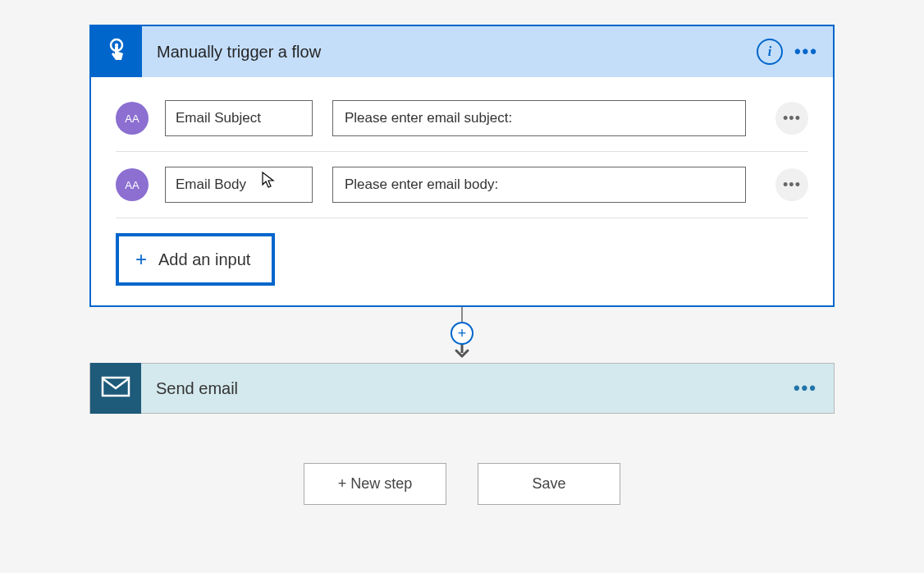  What do you see at coordinates (117, 52) in the screenshot?
I see `trigger-icon-box` at bounding box center [117, 52].